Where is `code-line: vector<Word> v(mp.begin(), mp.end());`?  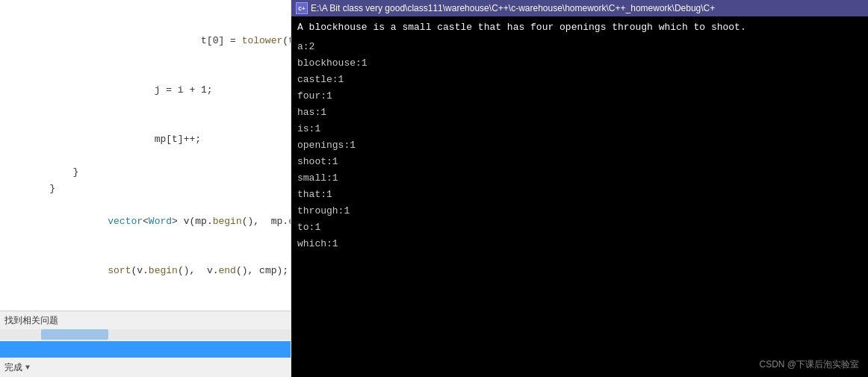 code-line: vector<Word> v(mp.begin(), mp.end()); is located at coordinates (145, 222).